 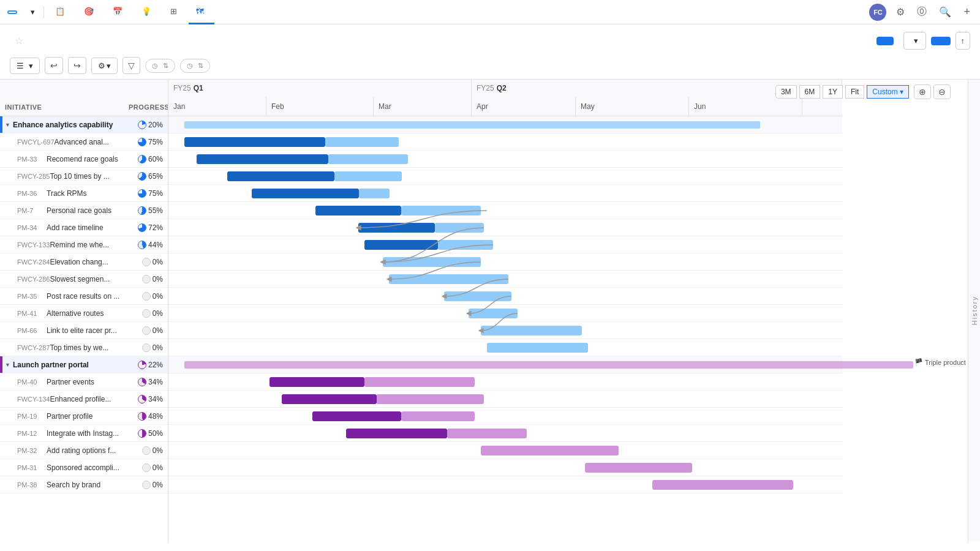 What do you see at coordinates (131, 66) in the screenshot?
I see `filter-button: ▽` at bounding box center [131, 66].